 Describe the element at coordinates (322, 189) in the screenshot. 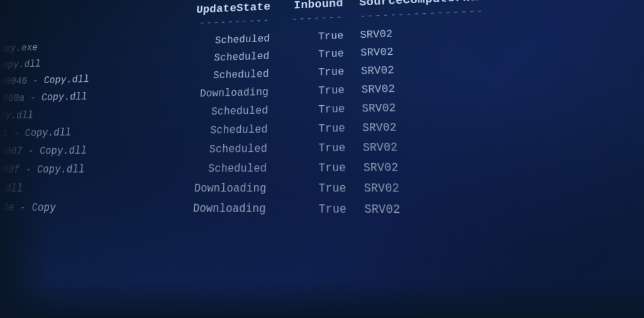

I see `table-row: Copy.dll Downloading True SRV02` at that location.